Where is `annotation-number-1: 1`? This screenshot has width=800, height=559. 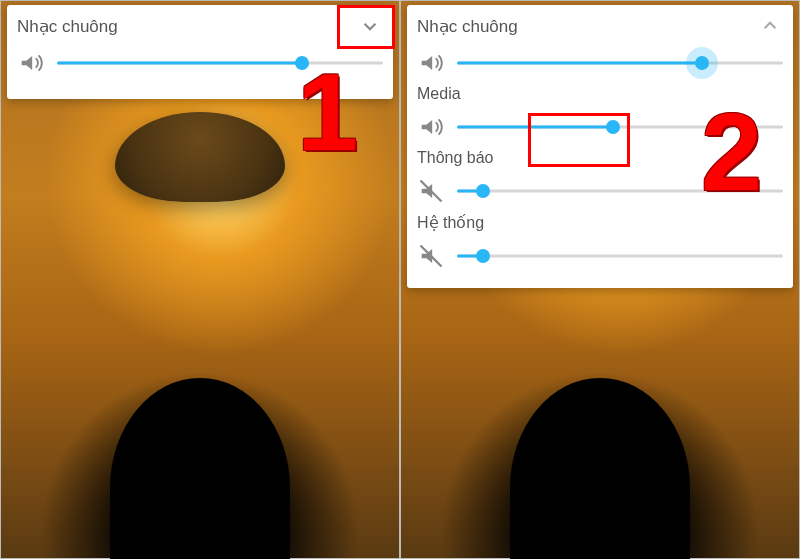 annotation-number-1: 1 is located at coordinates (328, 112).